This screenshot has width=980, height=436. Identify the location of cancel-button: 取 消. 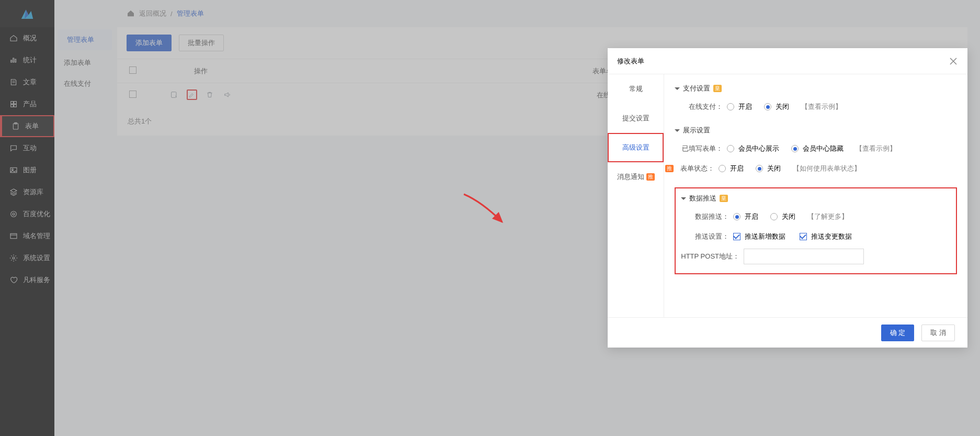
(938, 333).